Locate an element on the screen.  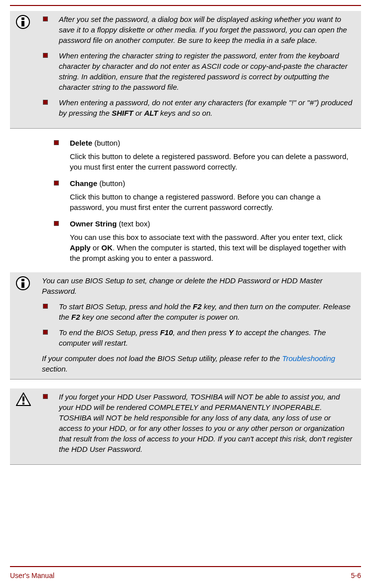
list-item-title: Delete (button) is located at coordinates (213, 143).